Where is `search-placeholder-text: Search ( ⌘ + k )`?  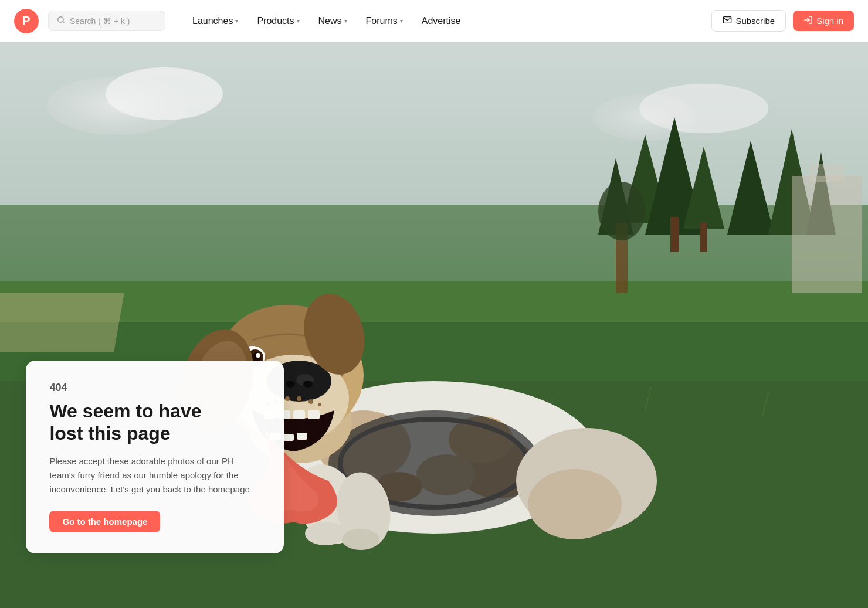 search-placeholder-text: Search ( ⌘ + k ) is located at coordinates (100, 21).